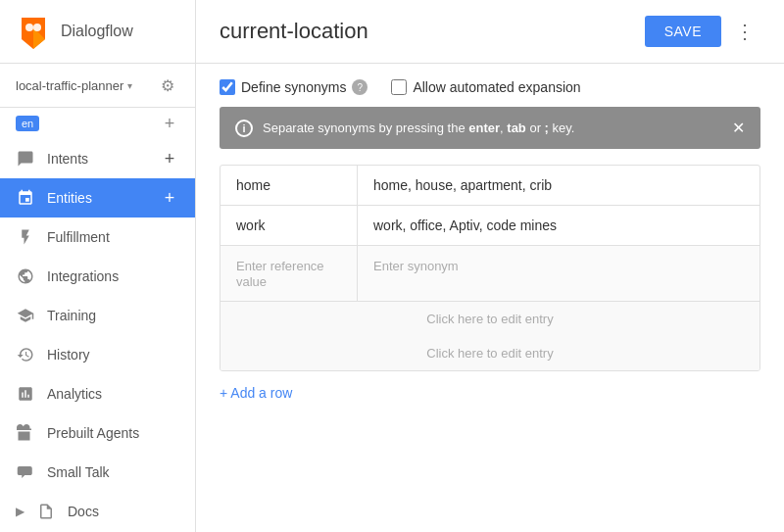  What do you see at coordinates (416, 266) in the screenshot?
I see `syn-placeholder-text: Enter synonym` at bounding box center [416, 266].